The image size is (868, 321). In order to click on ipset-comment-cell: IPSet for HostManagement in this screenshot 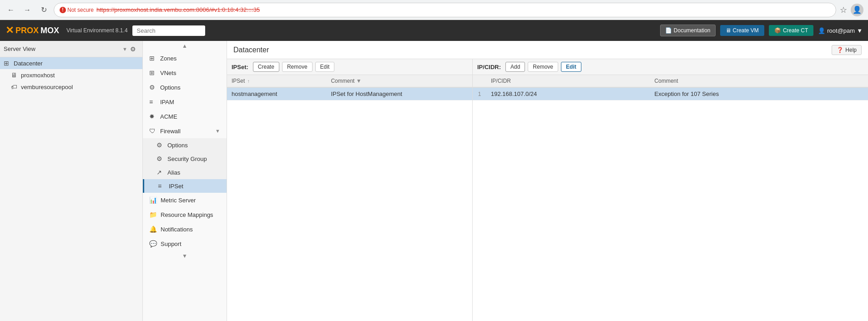, I will do `click(399, 94)`.